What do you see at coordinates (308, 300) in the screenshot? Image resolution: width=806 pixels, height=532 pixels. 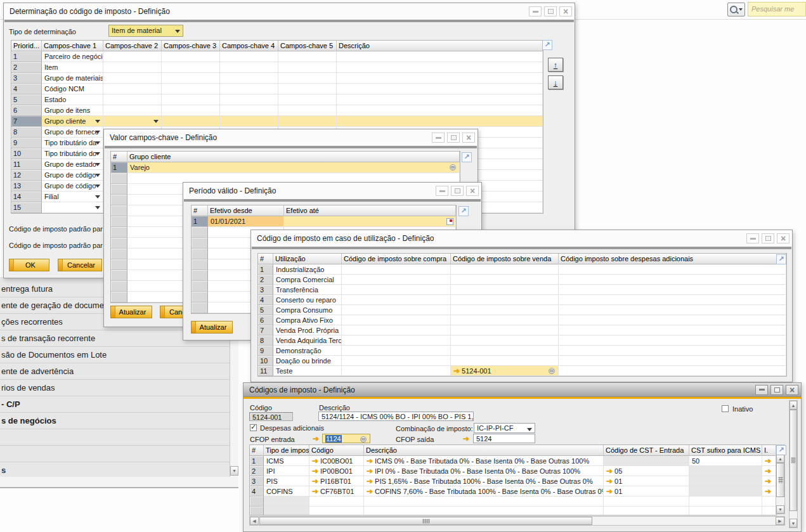 I see `utilizacao-cell: Conserto ou reparo` at bounding box center [308, 300].